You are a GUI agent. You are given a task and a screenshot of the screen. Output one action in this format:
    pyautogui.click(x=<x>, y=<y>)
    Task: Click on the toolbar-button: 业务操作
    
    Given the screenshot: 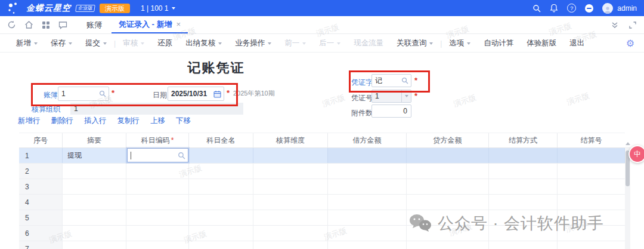 What is the action you would take?
    pyautogui.click(x=253, y=43)
    